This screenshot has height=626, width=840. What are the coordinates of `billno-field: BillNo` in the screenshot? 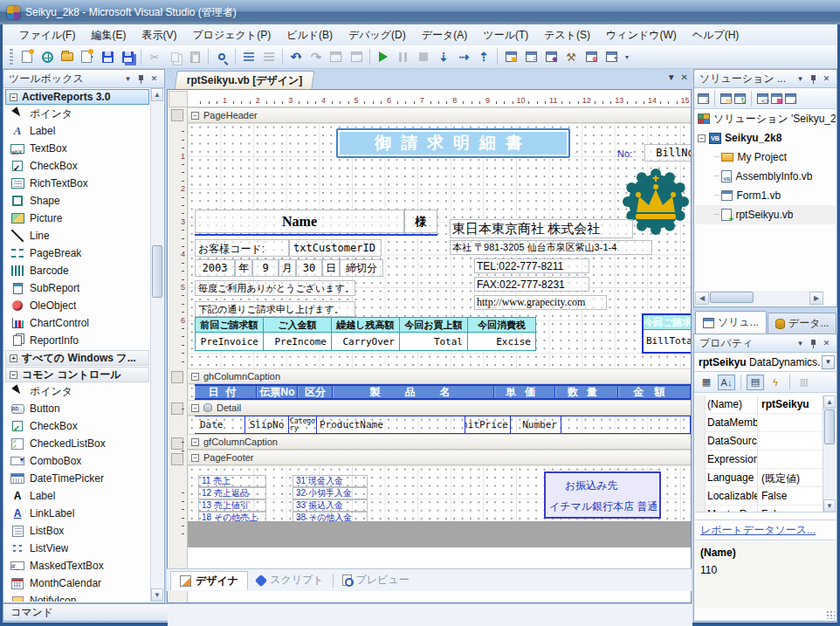 It's located at (667, 153).